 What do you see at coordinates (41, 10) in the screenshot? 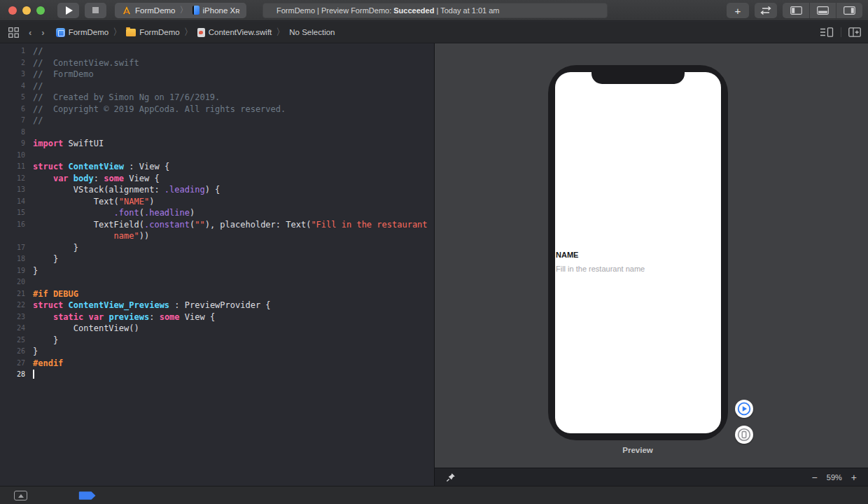
I see `zoom-window-button` at bounding box center [41, 10].